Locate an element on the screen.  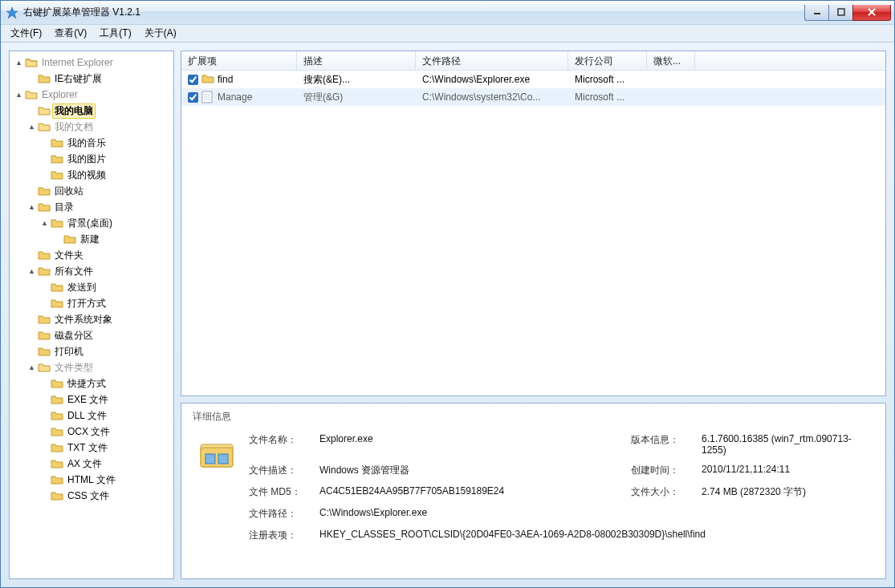
tree-directory: ▲目录 is located at coordinates (99, 207).